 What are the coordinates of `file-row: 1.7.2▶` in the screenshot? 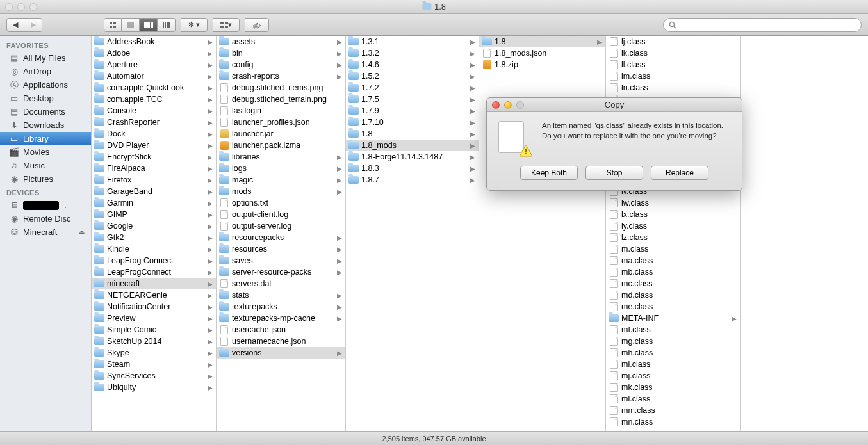 It's located at (413, 88).